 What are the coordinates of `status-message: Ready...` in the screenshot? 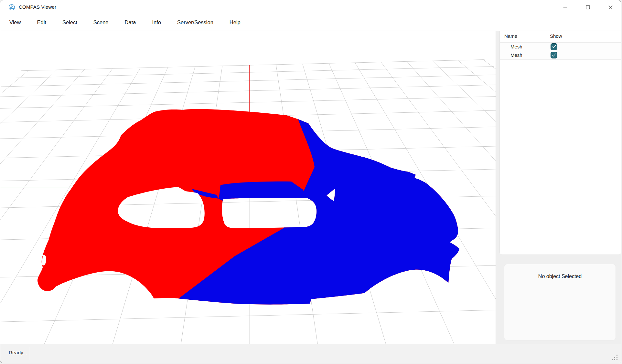 It's located at (18, 353).